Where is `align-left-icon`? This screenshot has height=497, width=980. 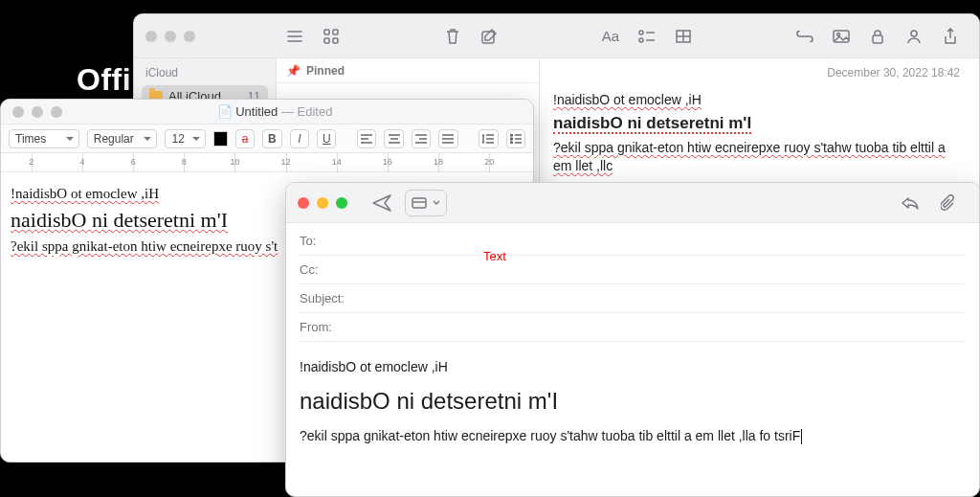 align-left-icon is located at coordinates (367, 139).